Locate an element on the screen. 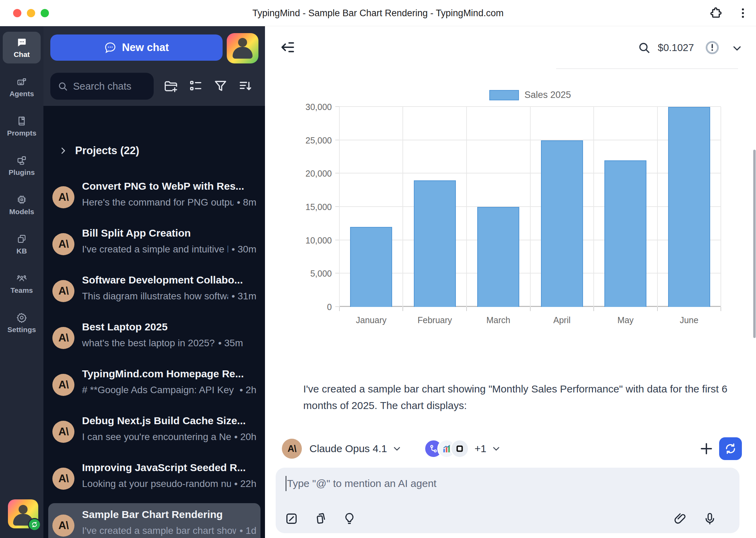 Image resolution: width=756 pixels, height=538 pixels. header-divider is located at coordinates (647, 69).